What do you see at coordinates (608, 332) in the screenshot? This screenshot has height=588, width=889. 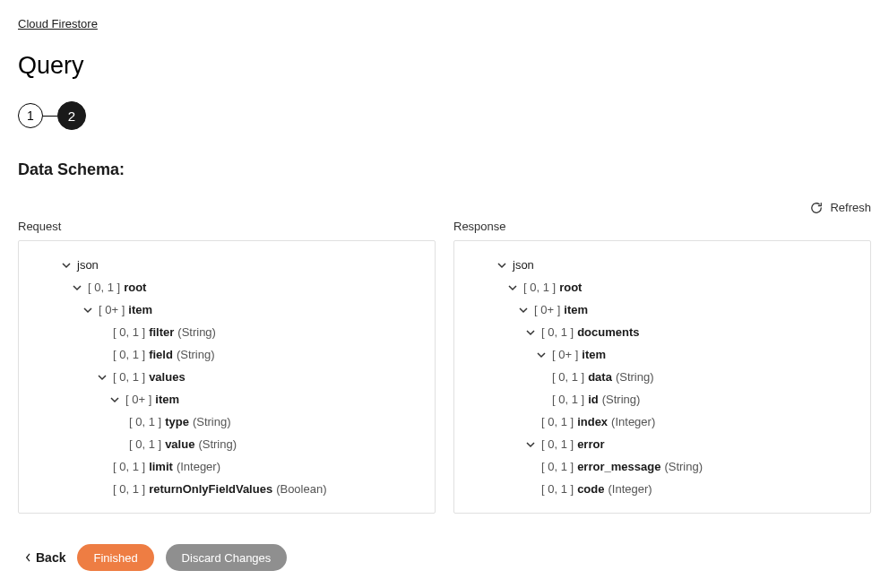 I see `node-name: documents` at bounding box center [608, 332].